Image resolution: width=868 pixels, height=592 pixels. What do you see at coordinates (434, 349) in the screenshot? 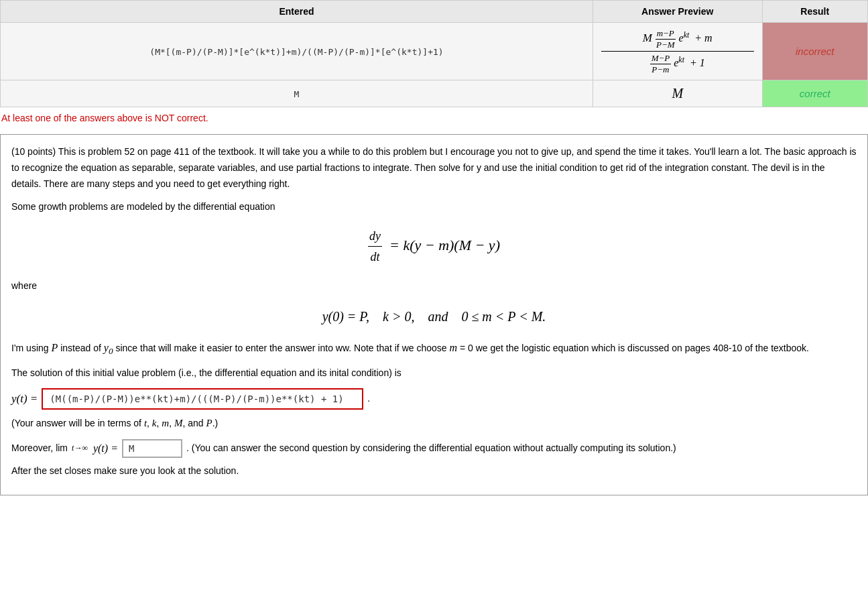
I see `p-note: I'm using P instead of y0 since that wil…` at bounding box center [434, 349].